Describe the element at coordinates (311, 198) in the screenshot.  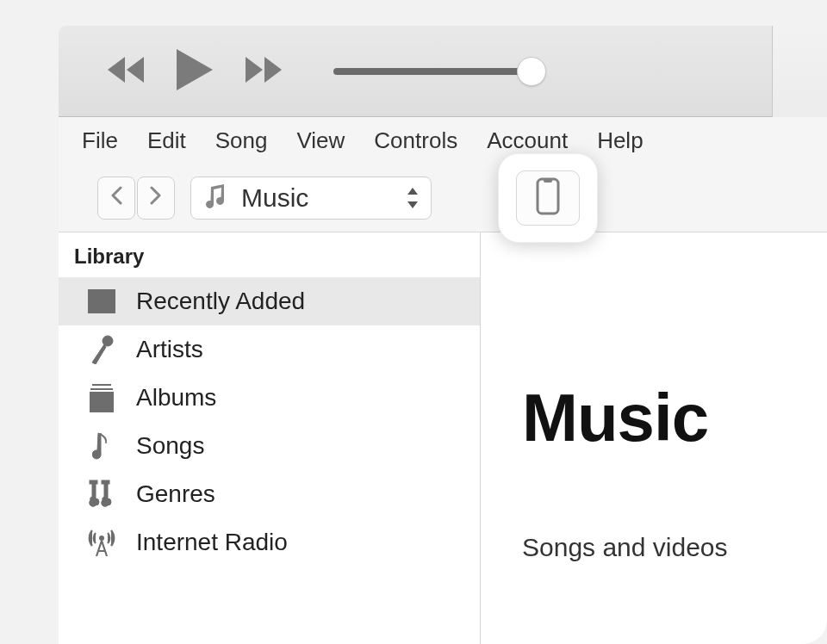
I see `media-type-selector: Music` at that location.